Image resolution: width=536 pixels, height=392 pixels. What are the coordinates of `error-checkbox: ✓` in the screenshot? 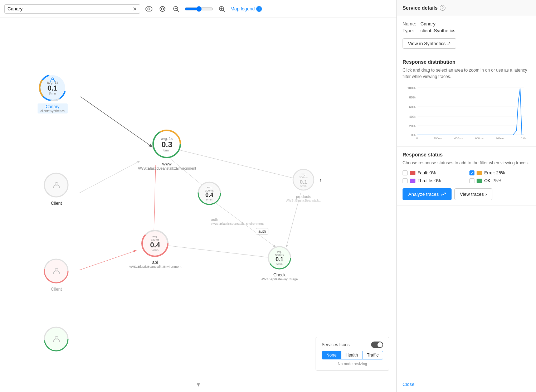 It's located at (472, 173).